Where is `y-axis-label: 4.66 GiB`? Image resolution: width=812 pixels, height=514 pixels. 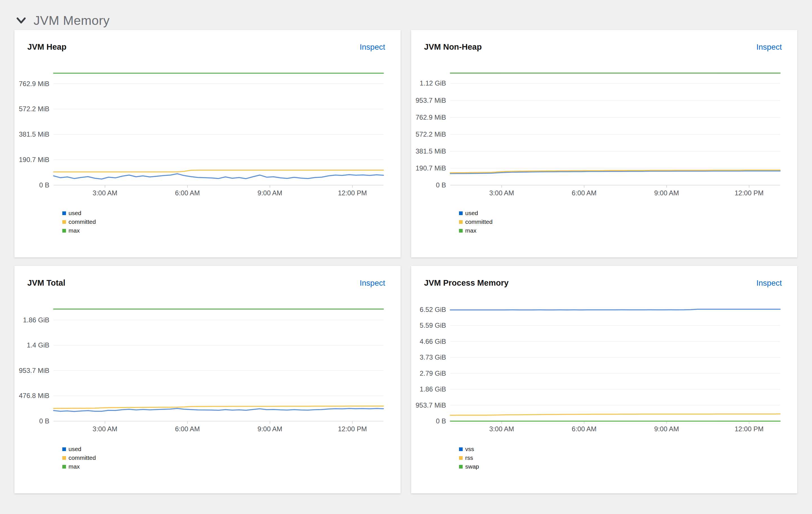
y-axis-label: 4.66 GiB is located at coordinates (433, 342).